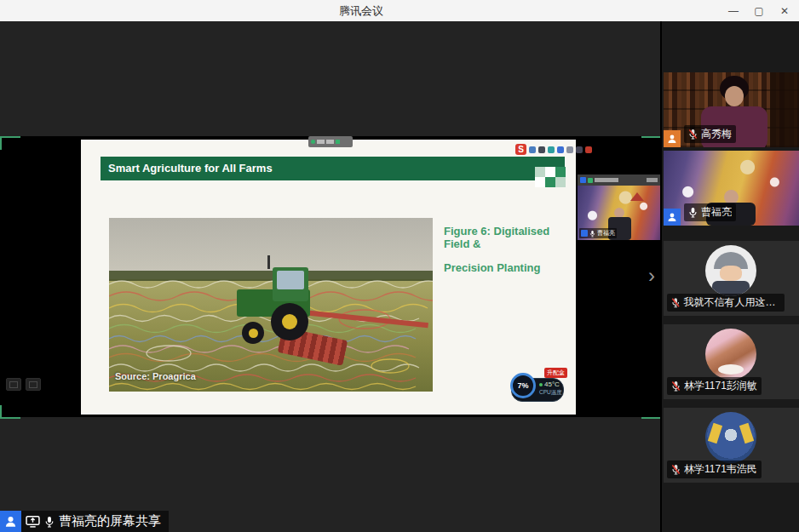 The image size is (799, 532). I want to click on captured-presenter-name: 曹福亮, so click(606, 233).